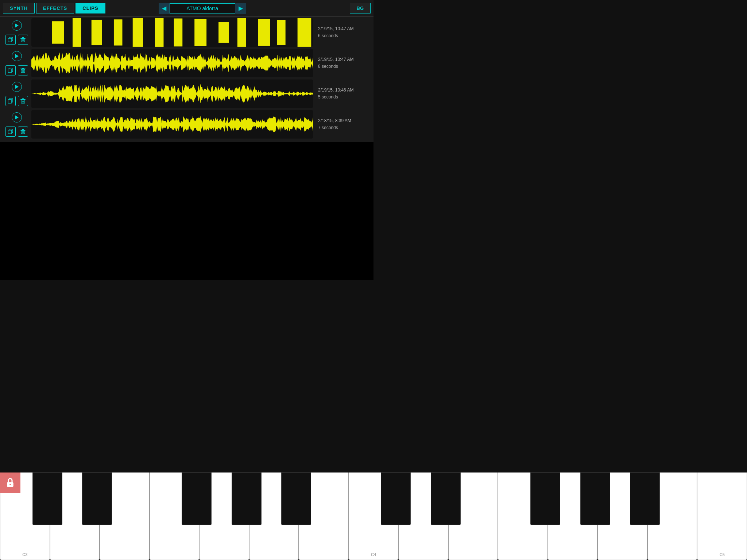 This screenshot has height=560, width=747. Describe the element at coordinates (172, 124) in the screenshot. I see `clip-3-waveform` at that location.